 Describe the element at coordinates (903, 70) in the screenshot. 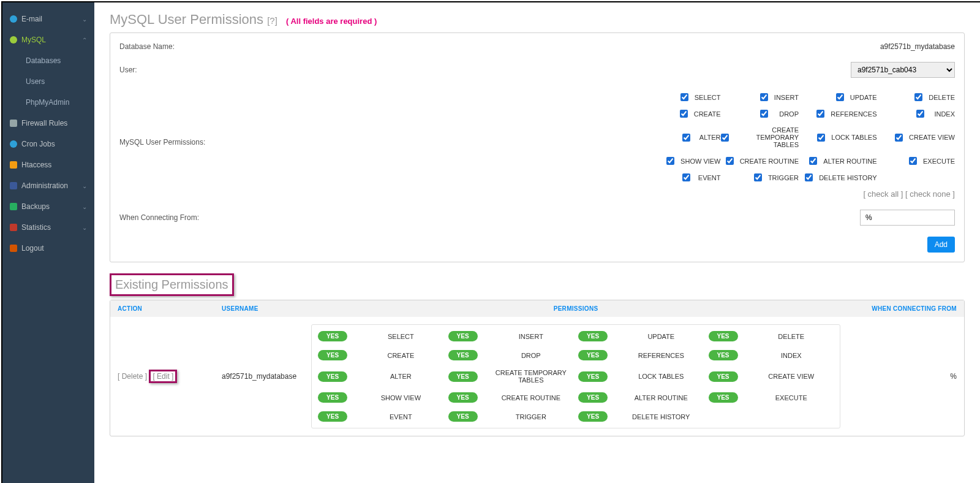

I see `user-select: a9f2571b_cab043` at that location.